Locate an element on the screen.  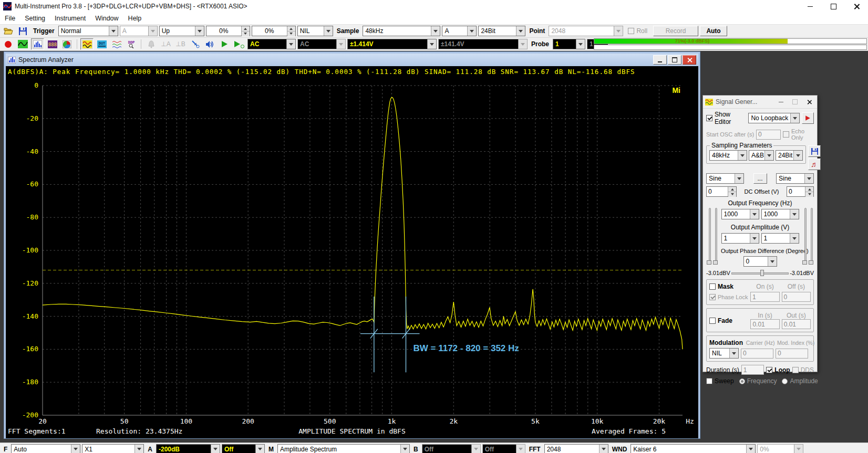
sample-channel-combo: A is located at coordinates (459, 31).